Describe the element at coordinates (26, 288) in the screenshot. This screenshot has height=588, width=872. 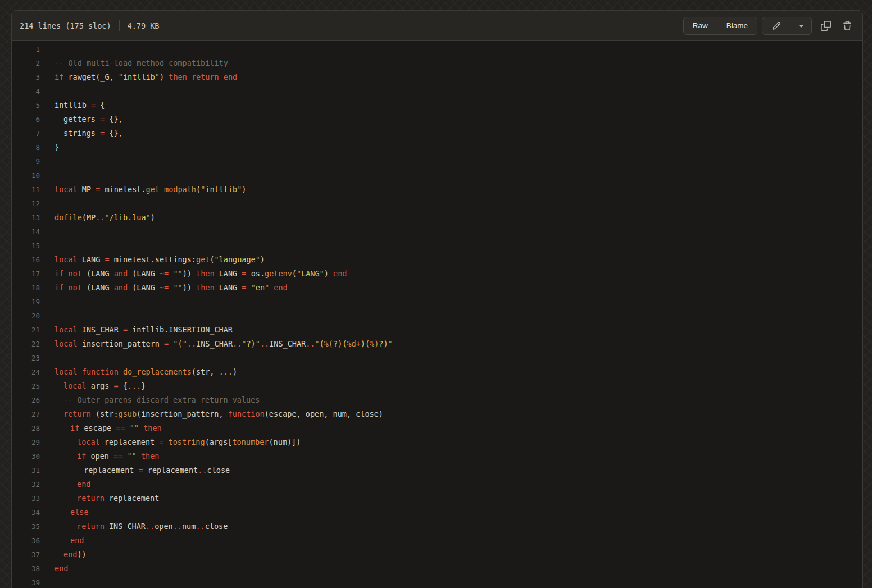
I see `line-number: 18` at that location.